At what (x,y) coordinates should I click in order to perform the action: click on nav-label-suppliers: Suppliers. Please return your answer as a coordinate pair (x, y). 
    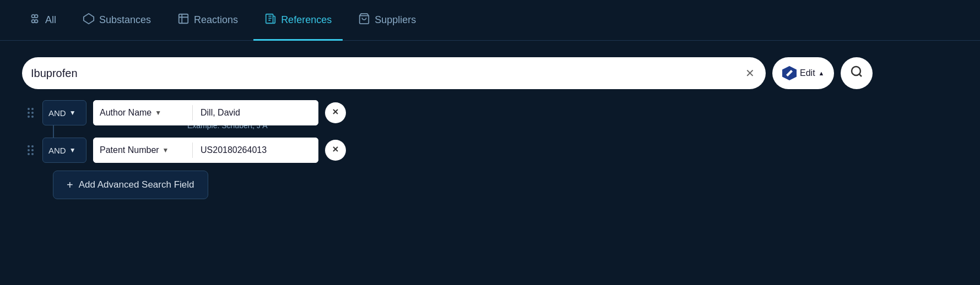
    Looking at the image, I should click on (396, 20).